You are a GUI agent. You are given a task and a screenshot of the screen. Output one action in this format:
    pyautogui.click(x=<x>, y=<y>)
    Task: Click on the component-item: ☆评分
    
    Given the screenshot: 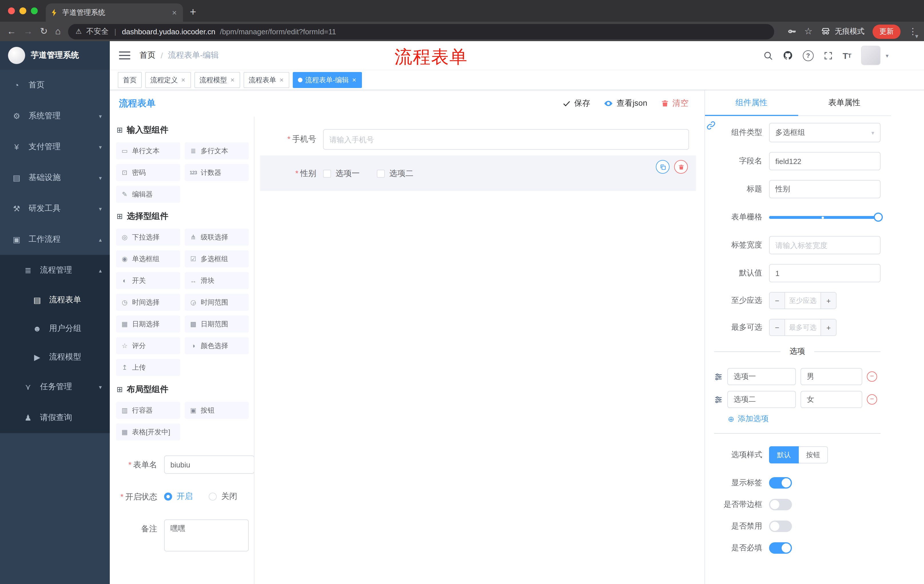 What is the action you would take?
    pyautogui.click(x=148, y=346)
    